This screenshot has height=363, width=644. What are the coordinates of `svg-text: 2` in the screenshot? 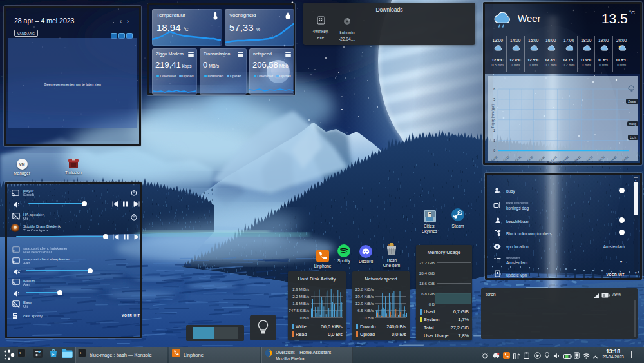 It's located at (495, 130).